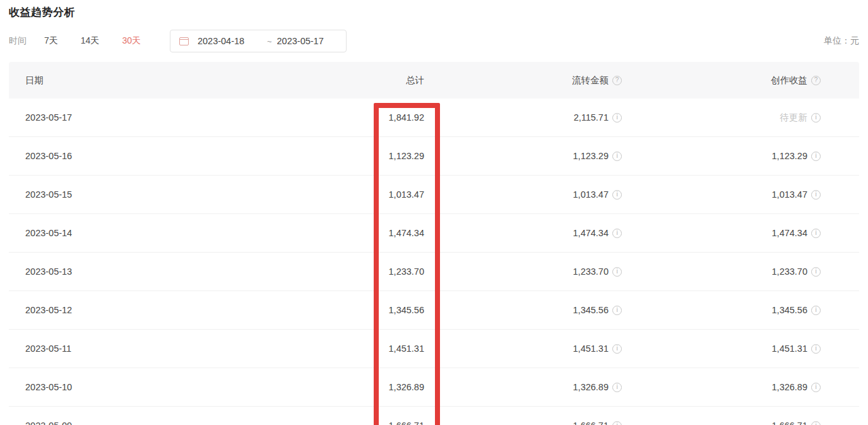 The width and height of the screenshot is (868, 425). What do you see at coordinates (523, 233) in the screenshot?
I see `cell-transfer: 1,474.34 i` at bounding box center [523, 233].